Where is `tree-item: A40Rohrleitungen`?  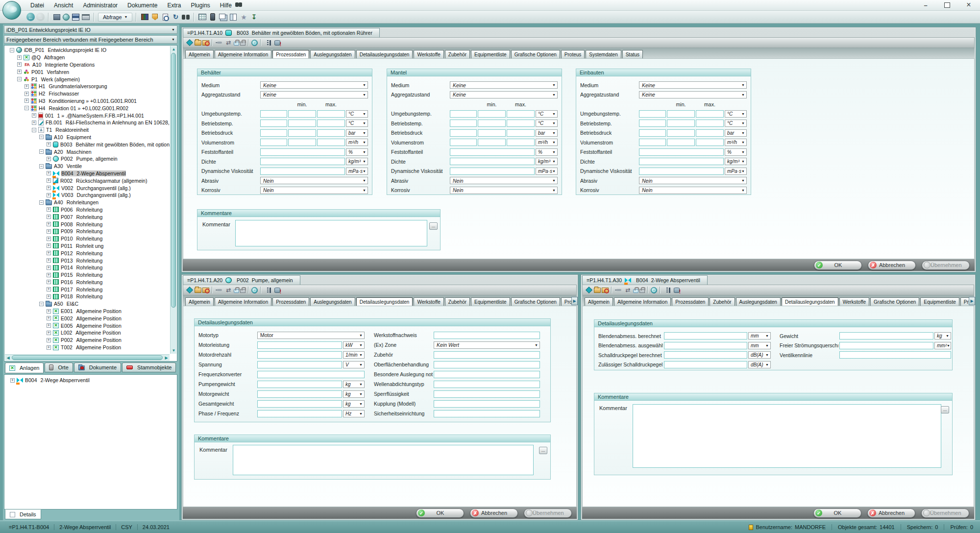 tree-item: A40Rohrleitungen is located at coordinates (87, 203).